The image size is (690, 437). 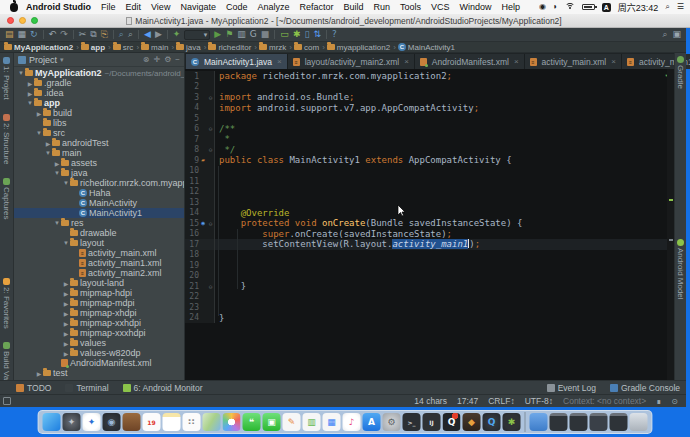 I want to click on editor-tab-layout-activity-main2-xml: ≡layout/activity_main2.xml×, so click(x=352, y=62).